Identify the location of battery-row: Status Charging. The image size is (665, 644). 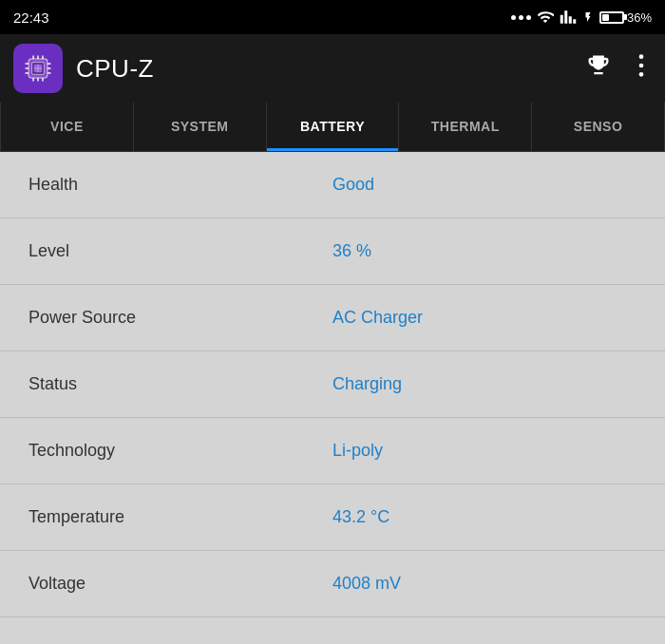
(332, 385).